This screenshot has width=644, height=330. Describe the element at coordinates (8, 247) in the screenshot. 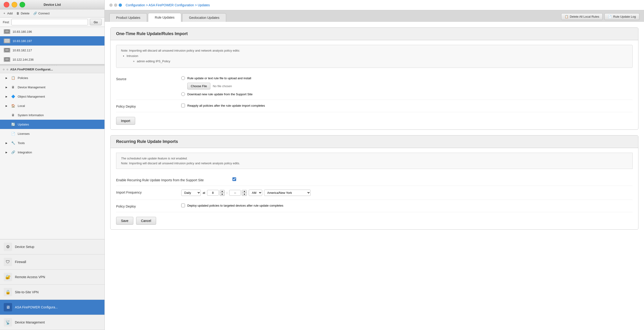

I see `device-setup-icon: ⚙` at that location.